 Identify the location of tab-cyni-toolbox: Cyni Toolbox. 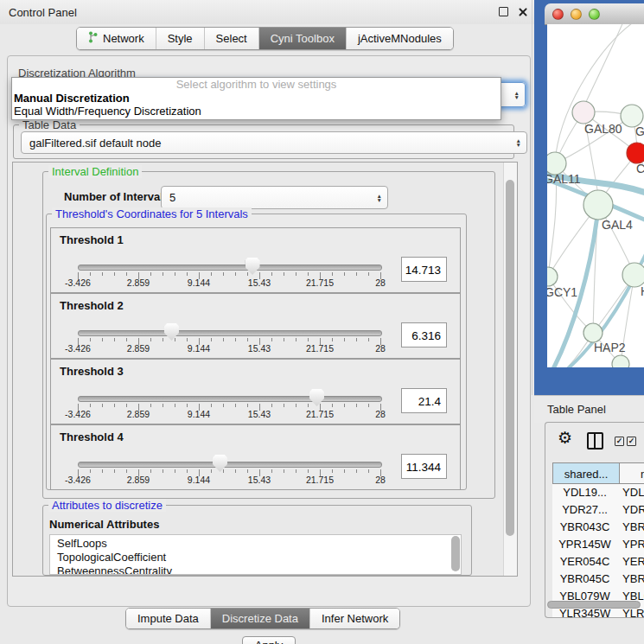
(303, 38).